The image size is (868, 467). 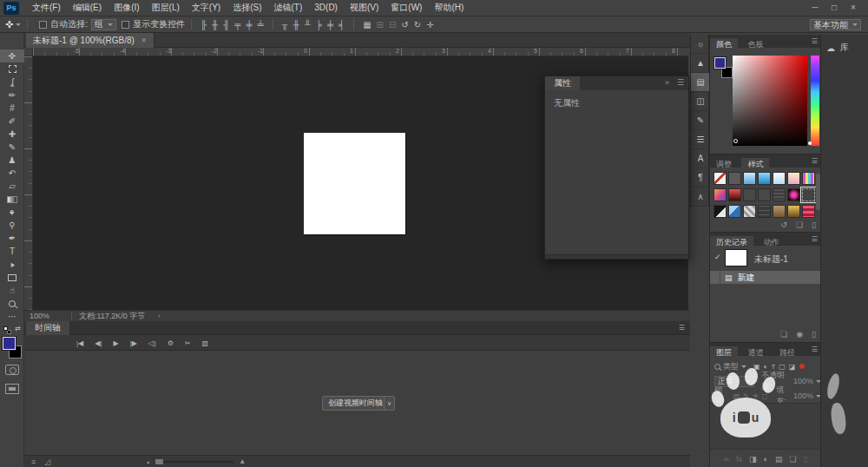 What do you see at coordinates (724, 165) in the screenshot?
I see `tab-adjustments: 调整` at bounding box center [724, 165].